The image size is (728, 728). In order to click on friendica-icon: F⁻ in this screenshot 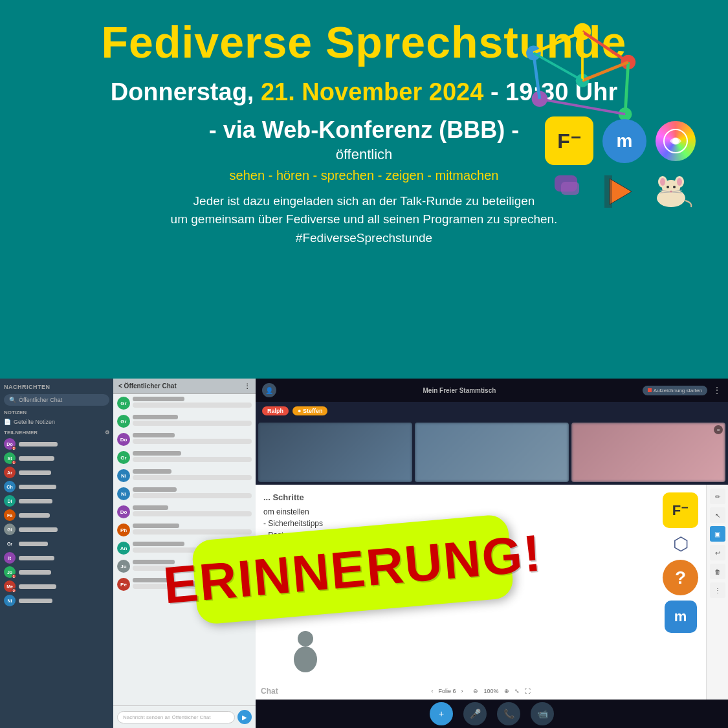, I will do `click(569, 141)`.